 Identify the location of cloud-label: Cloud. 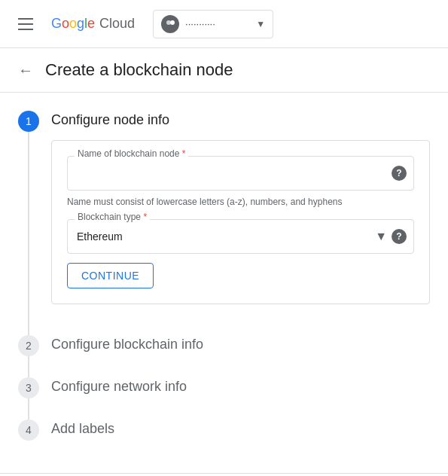
(117, 24).